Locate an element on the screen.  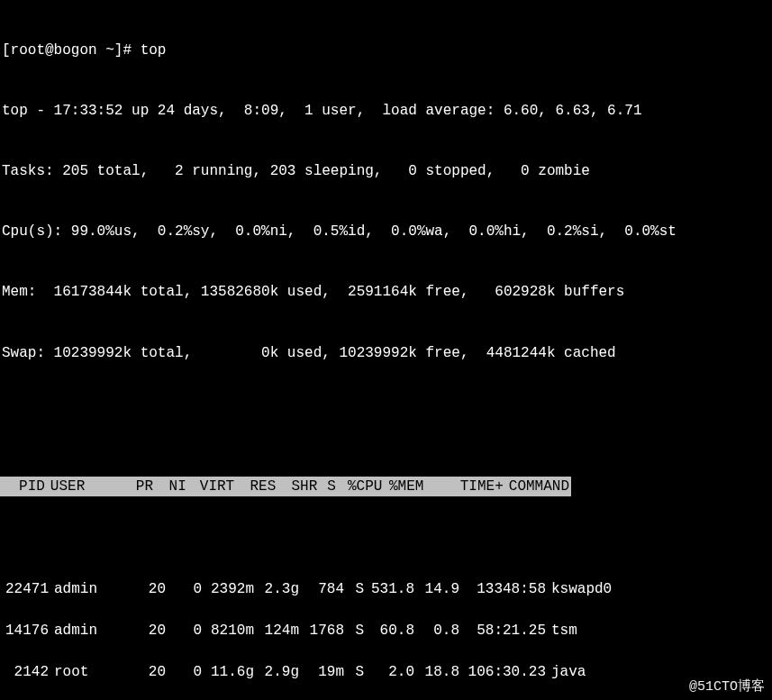
cell-pid: 22471 is located at coordinates (25, 589).